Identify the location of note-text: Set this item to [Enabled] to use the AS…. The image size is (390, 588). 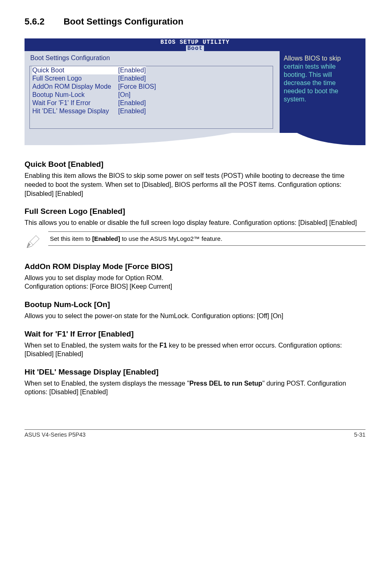
(207, 239).